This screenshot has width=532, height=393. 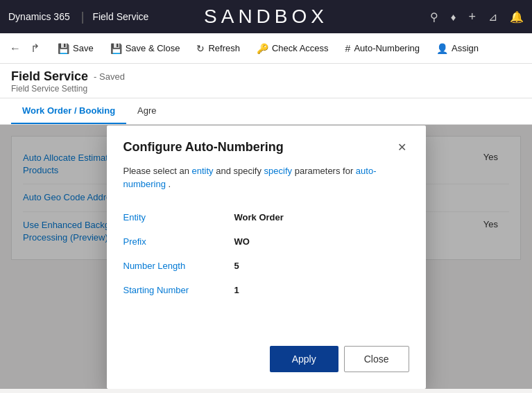 I want to click on field-label-starting-number: Starting Number, so click(x=179, y=290).